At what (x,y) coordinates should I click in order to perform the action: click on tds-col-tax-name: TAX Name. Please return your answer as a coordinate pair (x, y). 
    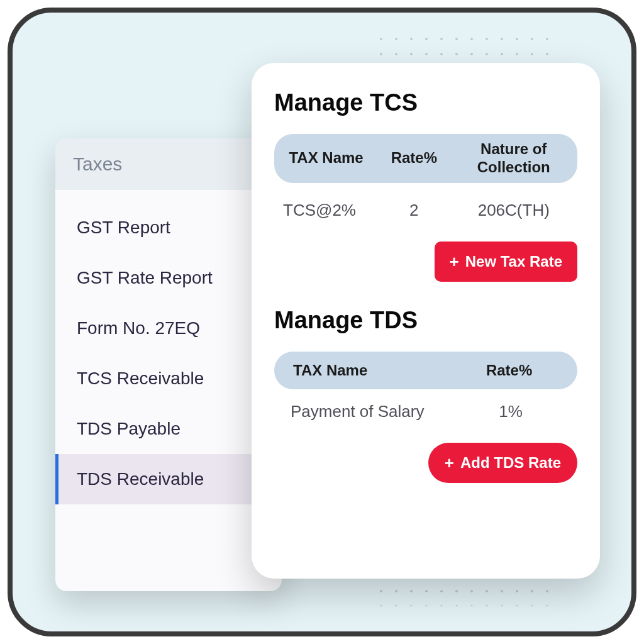
    Looking at the image, I should click on (370, 371).